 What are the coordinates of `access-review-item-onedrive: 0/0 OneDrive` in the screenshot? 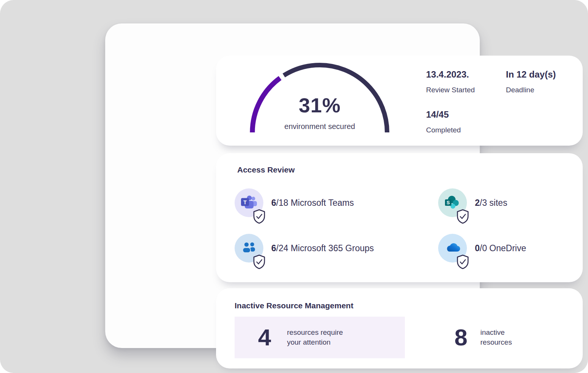 It's located at (513, 253).